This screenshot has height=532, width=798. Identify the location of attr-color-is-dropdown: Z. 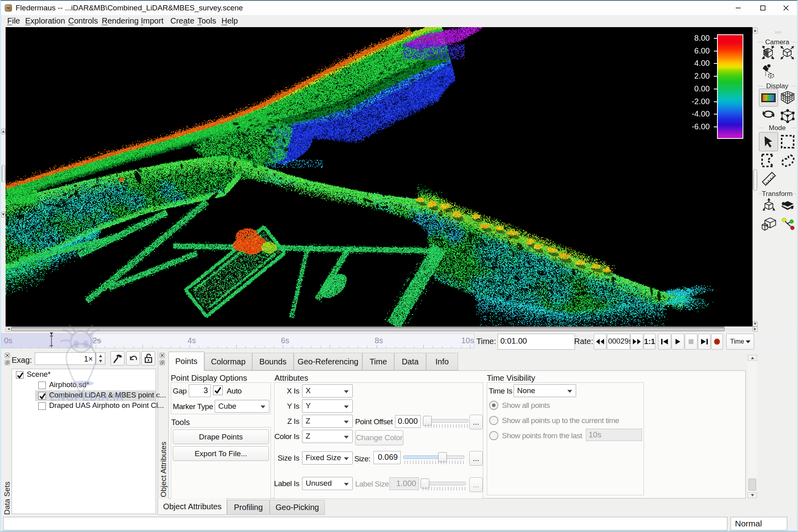
(327, 437).